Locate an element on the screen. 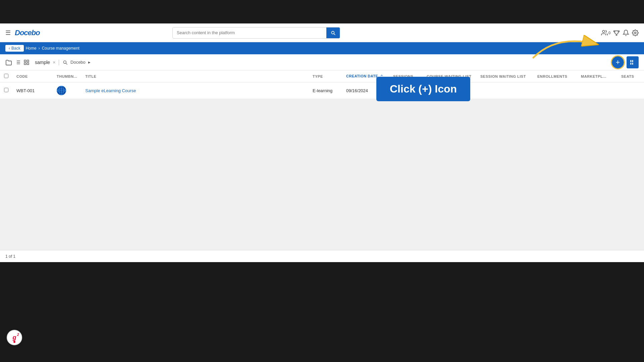 Image resolution: width=644 pixels, height=362 pixels. course-title: Sample eLearning Course is located at coordinates (195, 90).